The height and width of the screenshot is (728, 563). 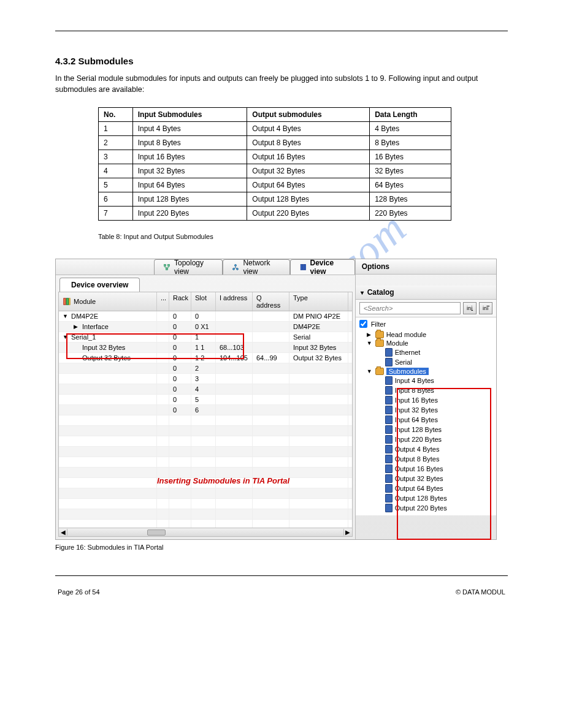 What do you see at coordinates (205, 400) in the screenshot?
I see `device-row: 05` at bounding box center [205, 400].